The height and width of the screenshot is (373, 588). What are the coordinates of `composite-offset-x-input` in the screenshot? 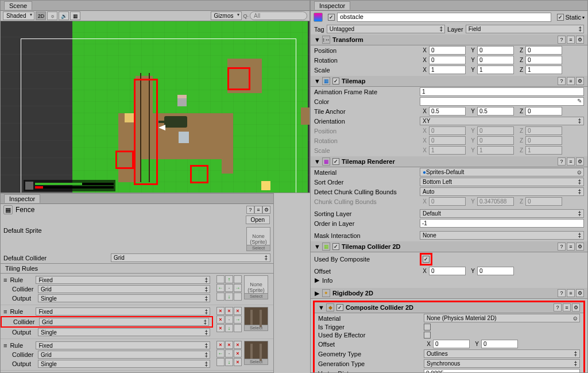 It's located at (451, 344).